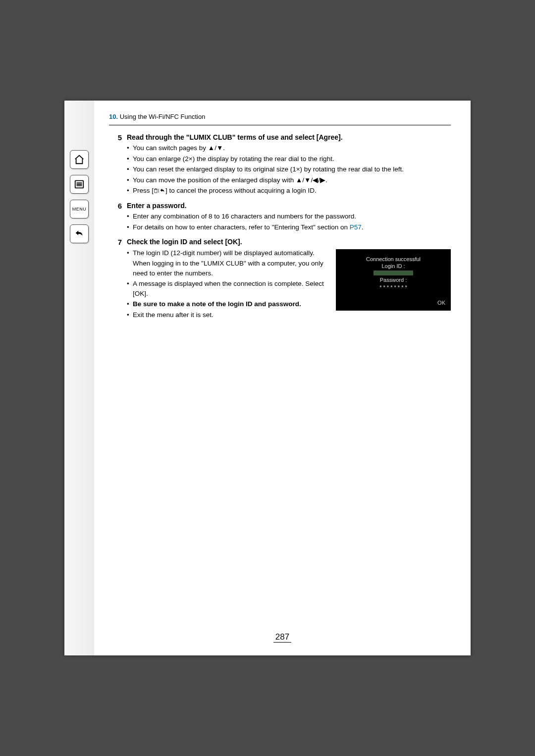 The height and width of the screenshot is (756, 535). What do you see at coordinates (79, 209) in the screenshot?
I see `menu-button: MENU` at bounding box center [79, 209].